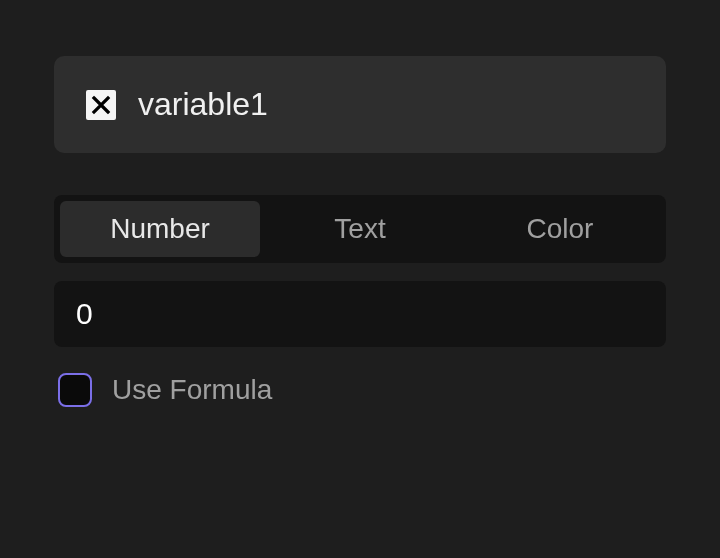 The width and height of the screenshot is (720, 558). What do you see at coordinates (360, 104) in the screenshot?
I see `variable-name-card: variable1` at bounding box center [360, 104].